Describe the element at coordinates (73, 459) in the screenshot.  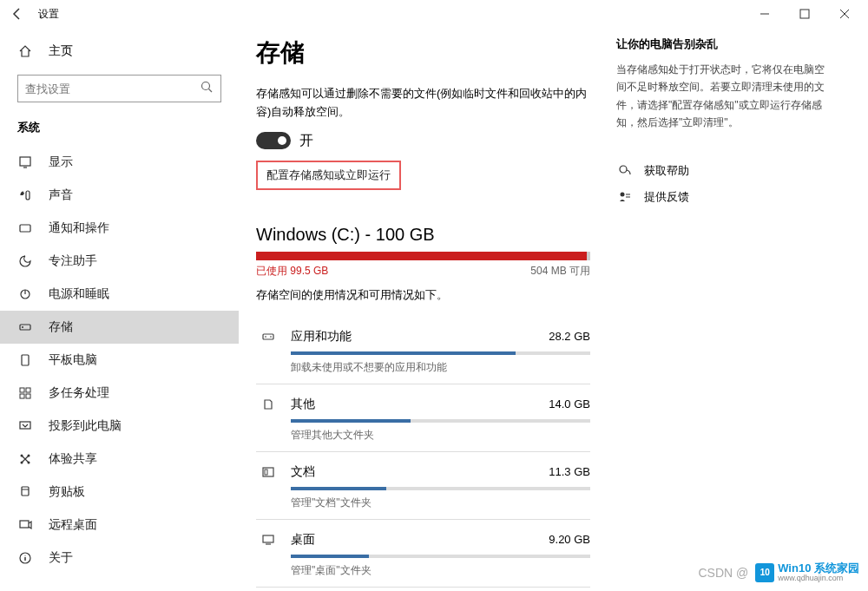
I see `sidebar-item-label: 体验共享` at that location.